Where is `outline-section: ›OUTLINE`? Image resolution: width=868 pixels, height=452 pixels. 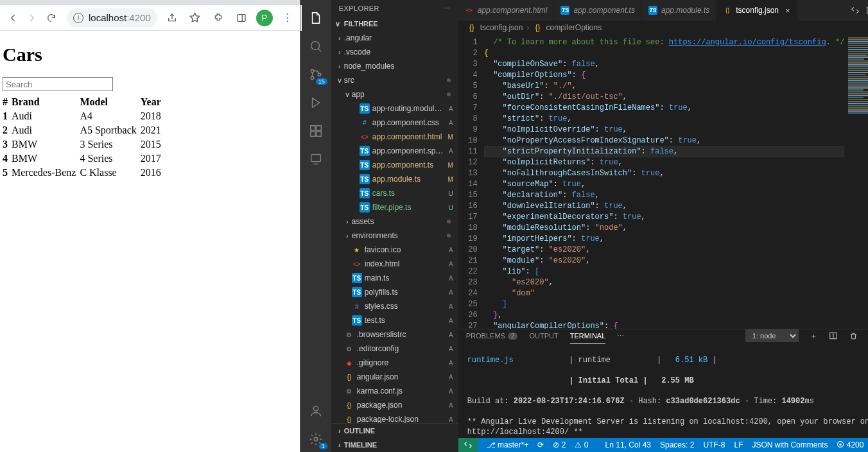
outline-section: ›OUTLINE is located at coordinates (395, 431).